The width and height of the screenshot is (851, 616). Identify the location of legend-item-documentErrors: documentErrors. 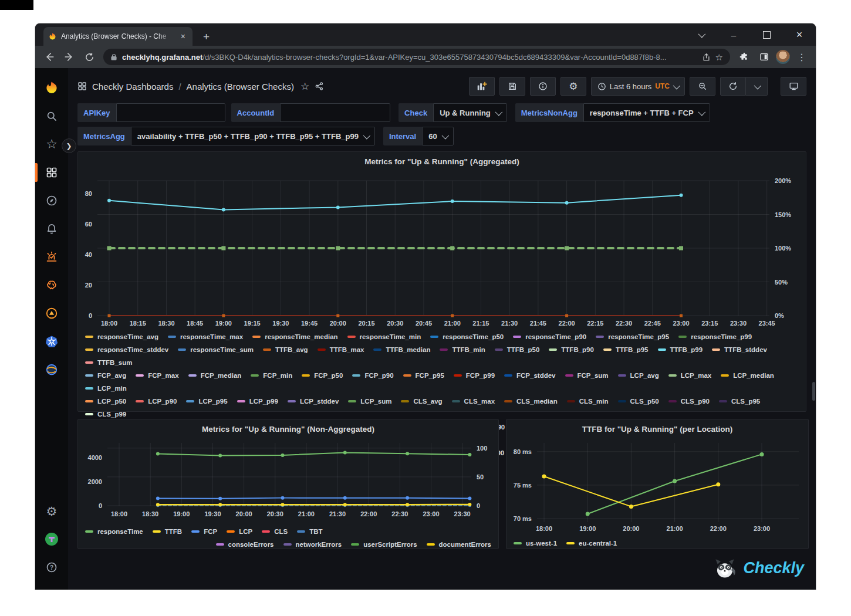
(459, 544).